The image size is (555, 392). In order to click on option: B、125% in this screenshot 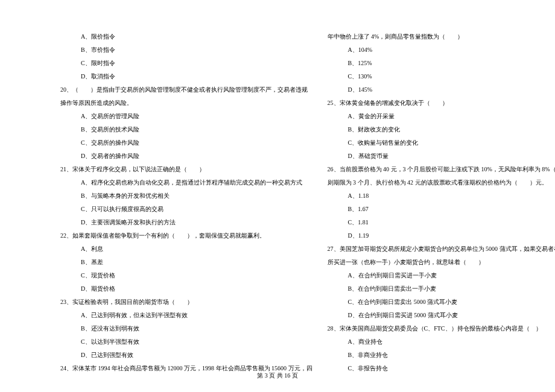, I will do `click(442, 63)`.